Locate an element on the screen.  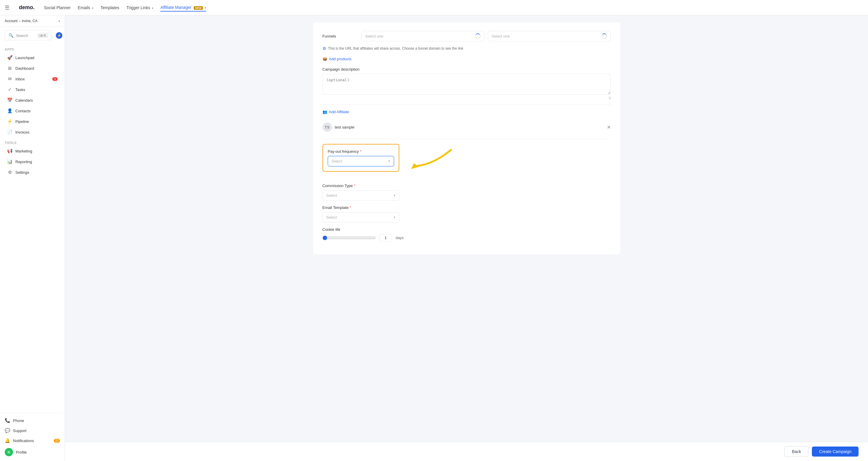
back-button: Back is located at coordinates (797, 452).